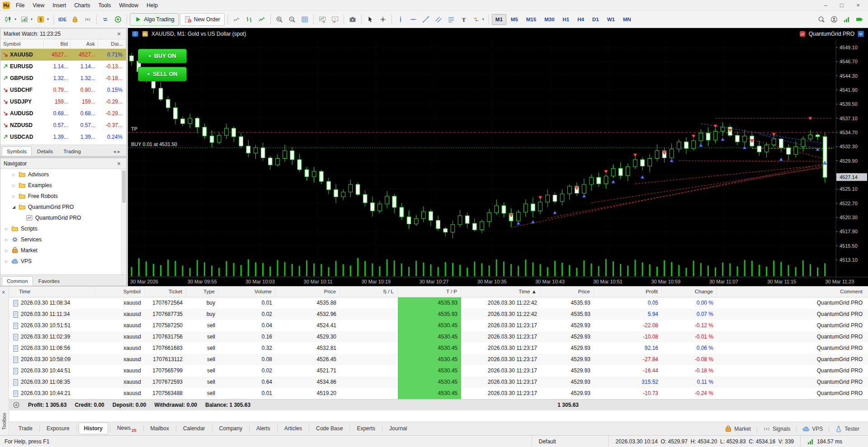 This screenshot has height=447, width=868. I want to click on history-row: 2026.03.30 10:51:51xauusd1707587250sell0…, so click(439, 325).